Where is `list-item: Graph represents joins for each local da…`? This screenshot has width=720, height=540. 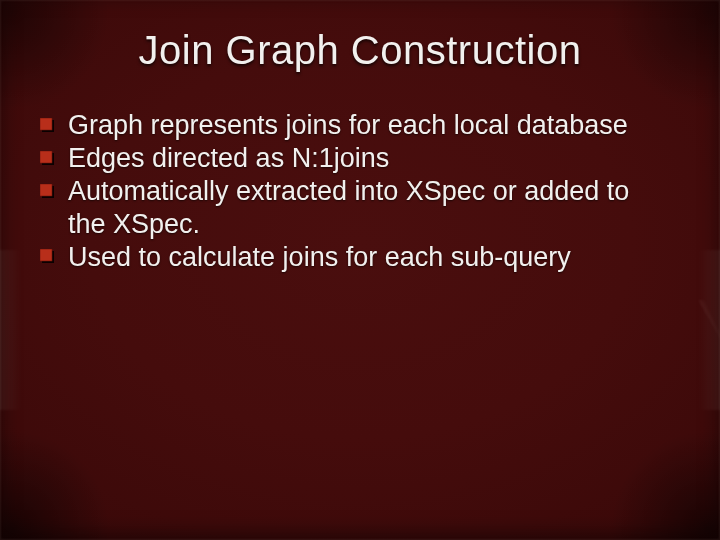 list-item: Graph represents joins for each local da… is located at coordinates (352, 126).